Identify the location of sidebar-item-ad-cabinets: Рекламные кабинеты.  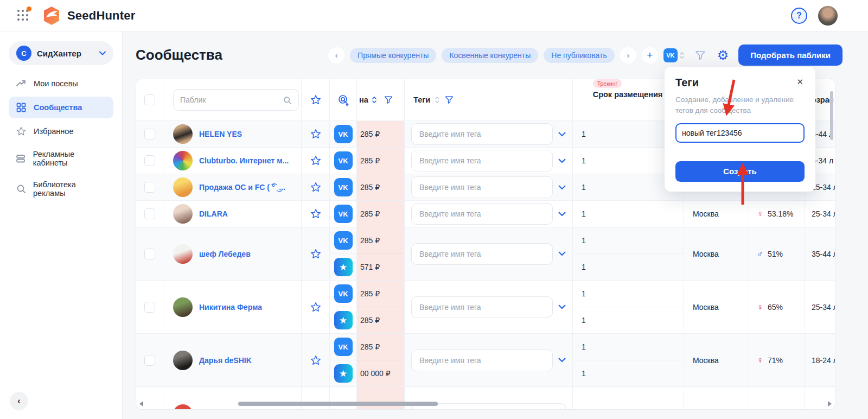
(61, 158).